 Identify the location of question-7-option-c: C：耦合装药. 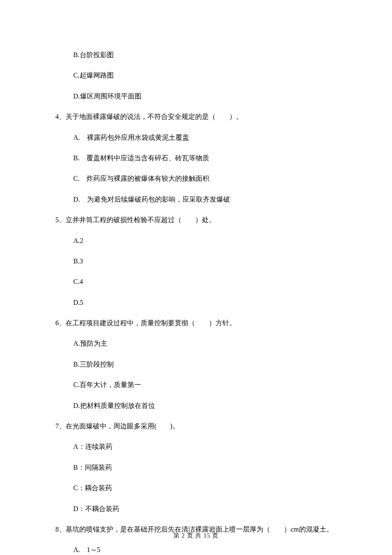
(205, 488).